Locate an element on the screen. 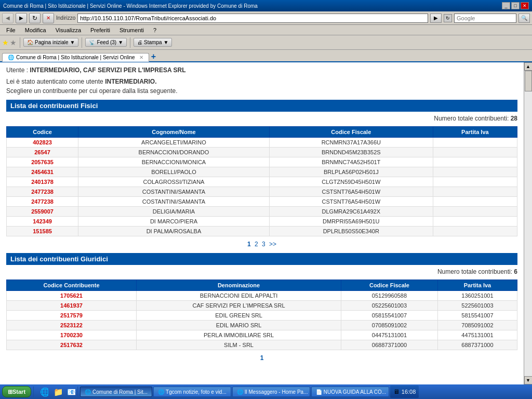  taskbar-icon3: 📧 is located at coordinates (69, 391).